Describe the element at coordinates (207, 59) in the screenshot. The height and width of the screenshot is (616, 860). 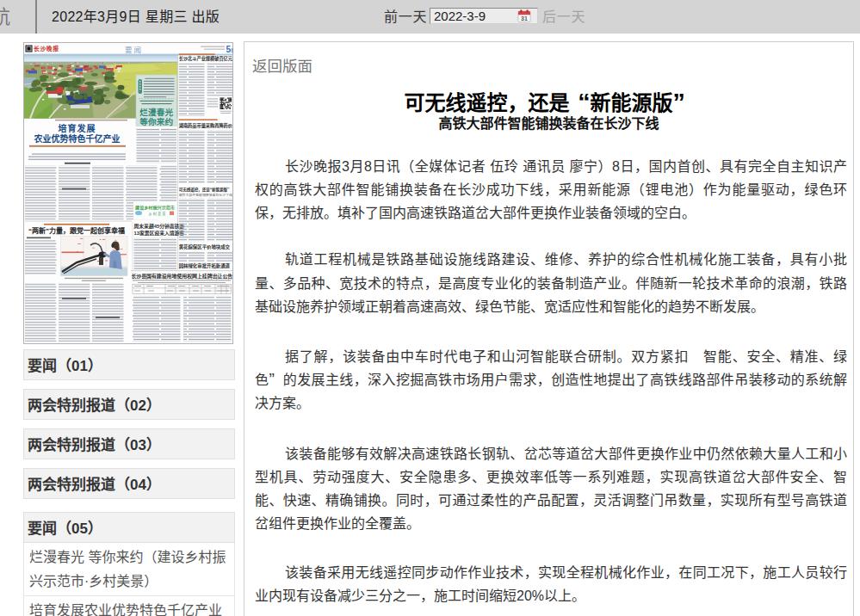
I see `svg-text: 长沙北斗产业规模破百亿元` at that location.